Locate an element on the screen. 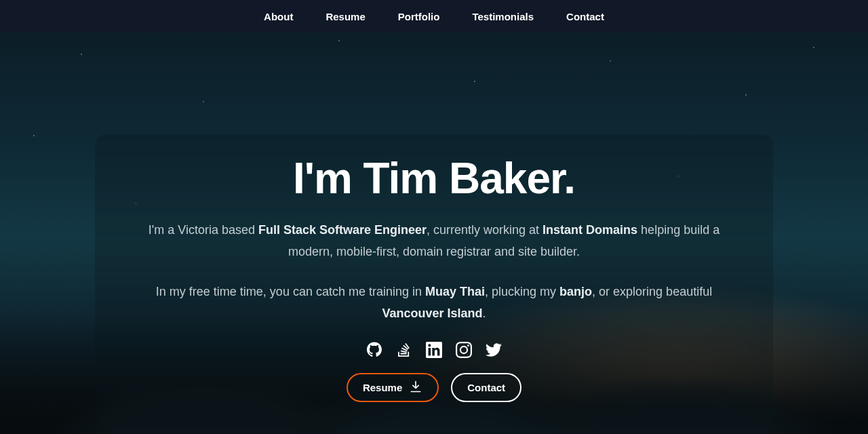 The height and width of the screenshot is (434, 868). nav-testimonials: Testimonials is located at coordinates (503, 16).